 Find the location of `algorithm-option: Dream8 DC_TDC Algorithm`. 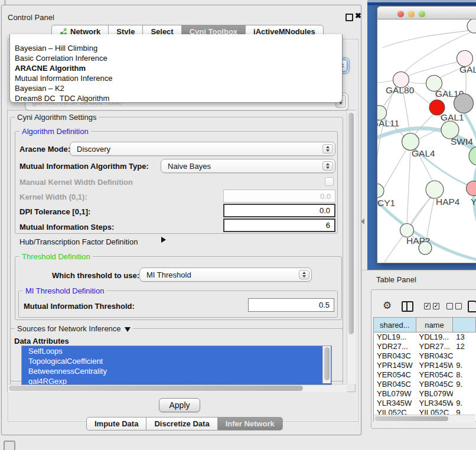

algorithm-option: Dream8 DC_TDC Algorithm is located at coordinates (176, 98).